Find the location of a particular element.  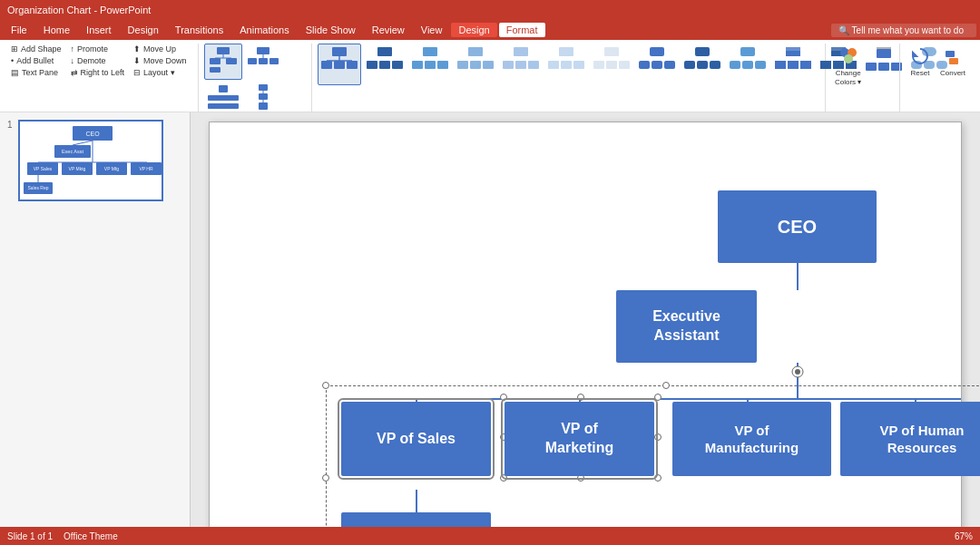

handle-vp-mkt-mr is located at coordinates (658, 437).